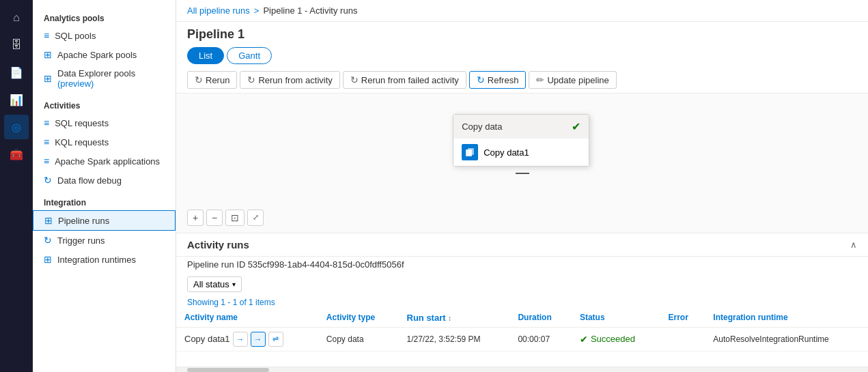  Describe the element at coordinates (276, 339) in the screenshot. I see `link-action-button: ⇌` at that location.